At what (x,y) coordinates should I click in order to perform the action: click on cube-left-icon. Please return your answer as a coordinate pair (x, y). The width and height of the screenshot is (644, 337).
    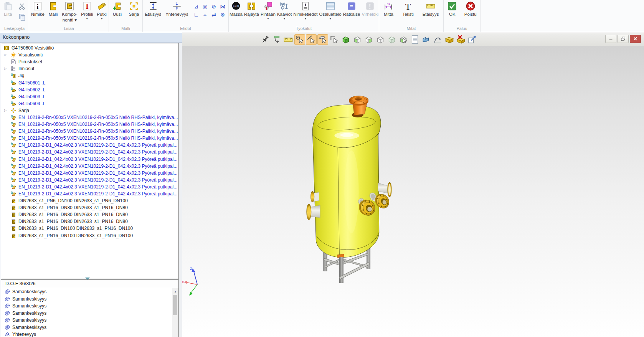
    Looking at the image, I should click on (357, 40).